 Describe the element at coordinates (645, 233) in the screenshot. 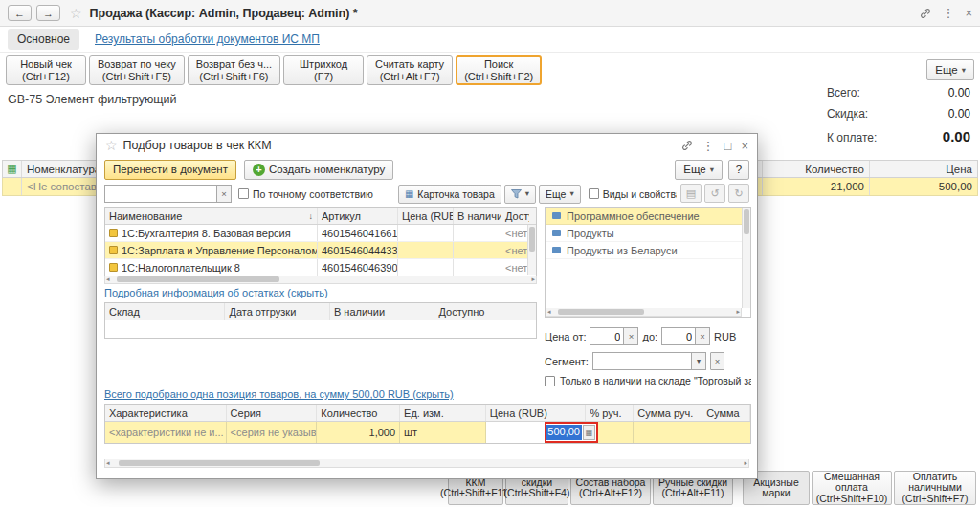

I see `group-item: Продукты` at that location.